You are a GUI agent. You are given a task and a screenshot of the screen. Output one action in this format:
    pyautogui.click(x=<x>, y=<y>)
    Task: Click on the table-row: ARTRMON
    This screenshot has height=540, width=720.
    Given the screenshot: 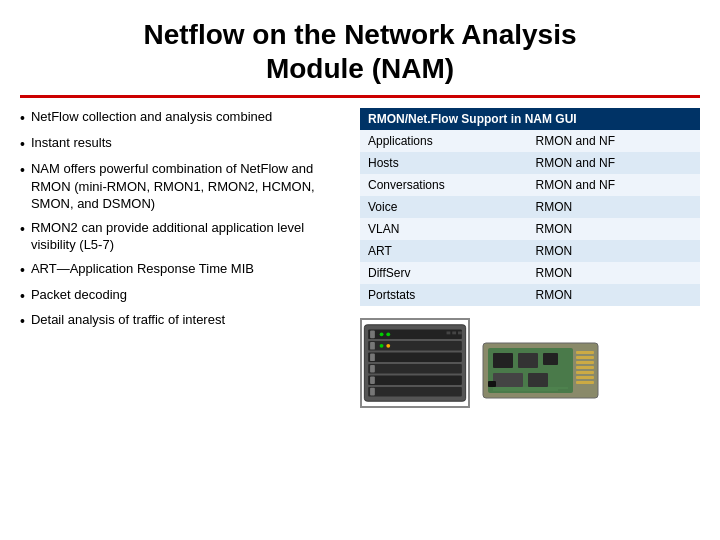 What is the action you would take?
    pyautogui.click(x=530, y=251)
    